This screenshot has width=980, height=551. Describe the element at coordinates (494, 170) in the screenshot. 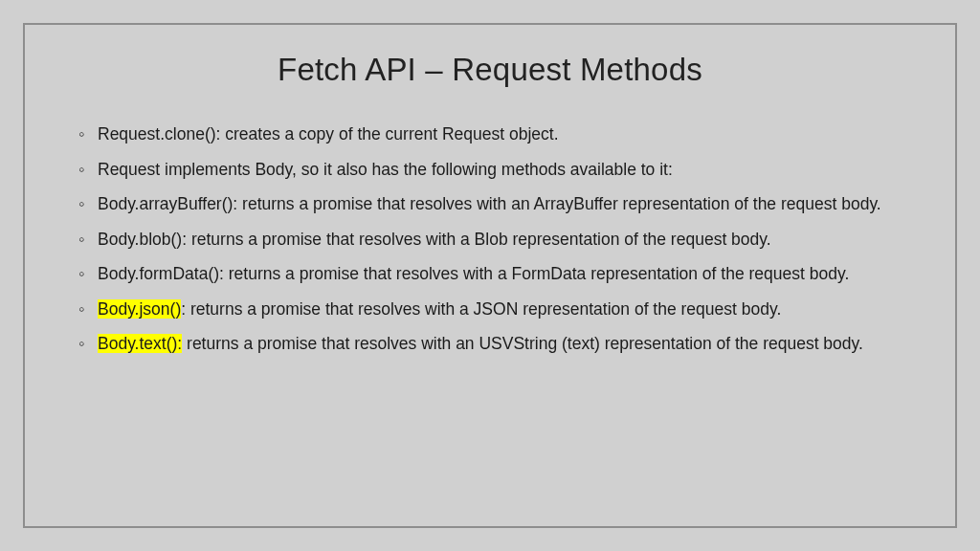

I see `list-item: Request implements Body, so it also has …` at that location.